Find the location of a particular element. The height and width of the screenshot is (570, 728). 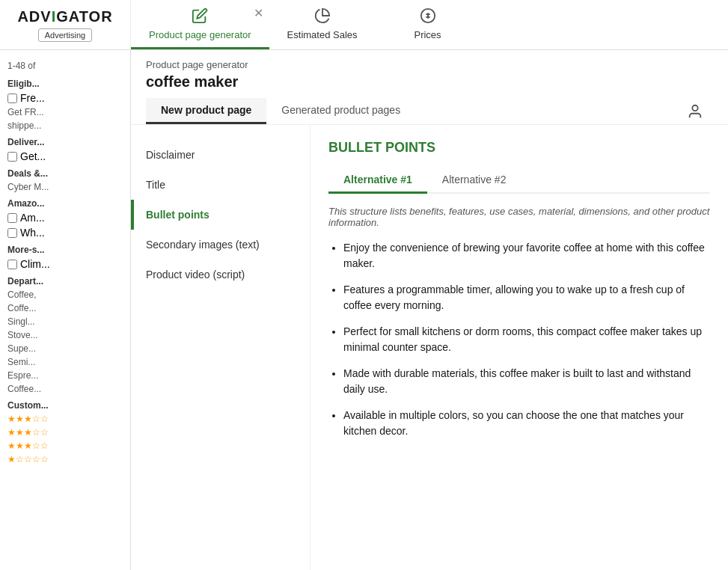

sidebar-item-coffee2: Coffee... is located at coordinates (65, 389).